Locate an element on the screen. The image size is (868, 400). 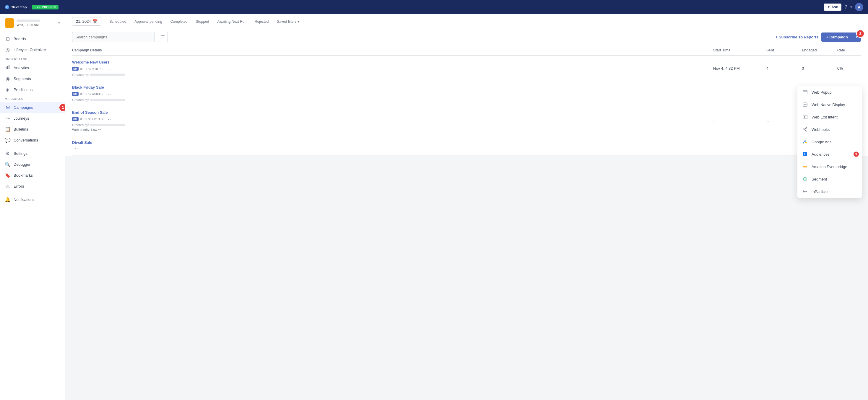
tab-rejected: Rejected is located at coordinates (261, 22).